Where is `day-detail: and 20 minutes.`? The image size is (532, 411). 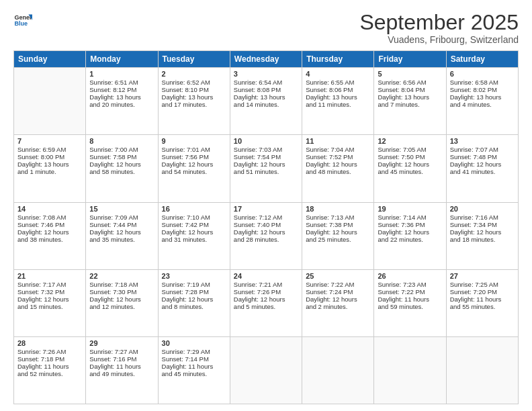
day-detail: and 20 minutes. is located at coordinates (122, 105).